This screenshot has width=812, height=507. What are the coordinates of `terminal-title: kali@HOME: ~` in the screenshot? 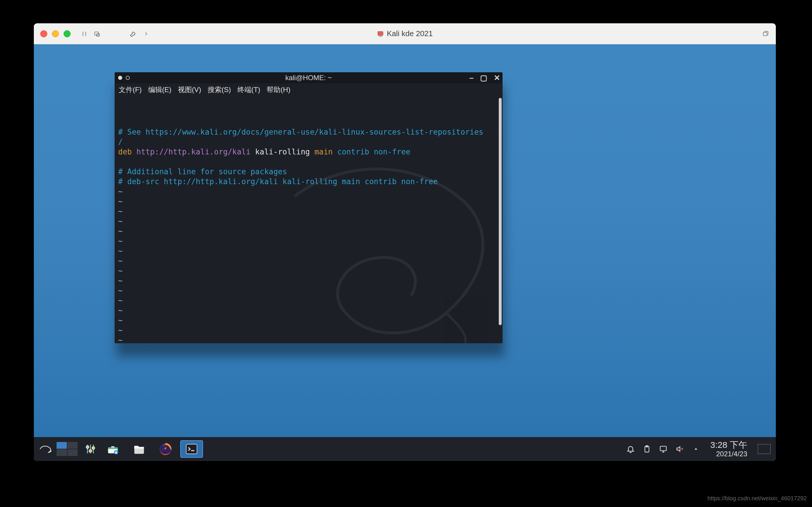 It's located at (309, 78).